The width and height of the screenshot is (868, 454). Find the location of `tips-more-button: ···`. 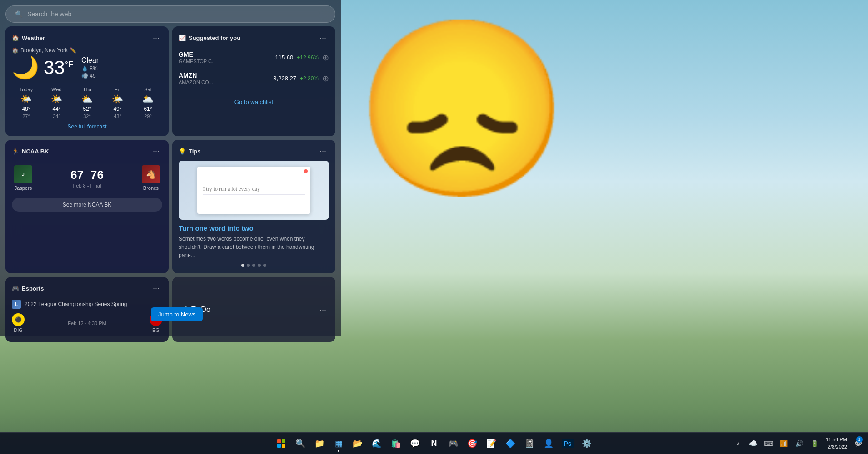

tips-more-button: ··· is located at coordinates (323, 151).